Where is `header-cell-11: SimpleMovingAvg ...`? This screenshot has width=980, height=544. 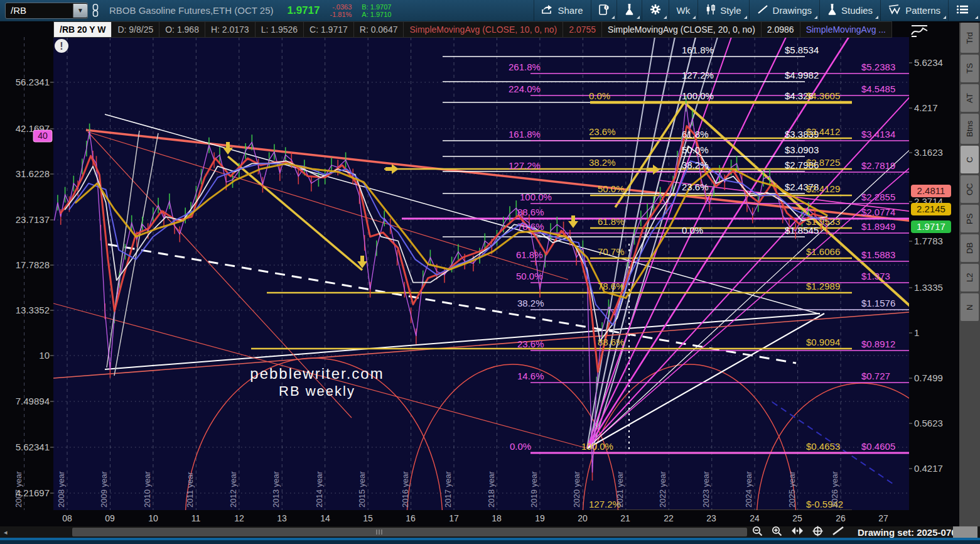 header-cell-11: SimpleMovingAvg ... is located at coordinates (846, 30).